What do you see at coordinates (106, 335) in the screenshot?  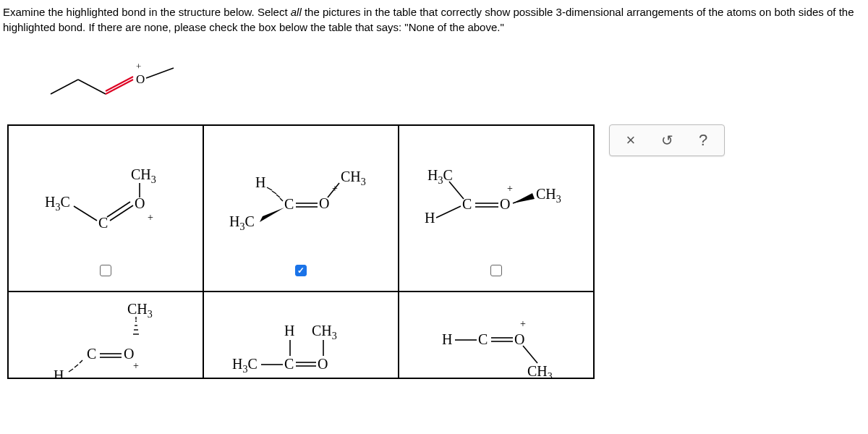 I see `structure-d: CH3 C O + H` at bounding box center [106, 335].